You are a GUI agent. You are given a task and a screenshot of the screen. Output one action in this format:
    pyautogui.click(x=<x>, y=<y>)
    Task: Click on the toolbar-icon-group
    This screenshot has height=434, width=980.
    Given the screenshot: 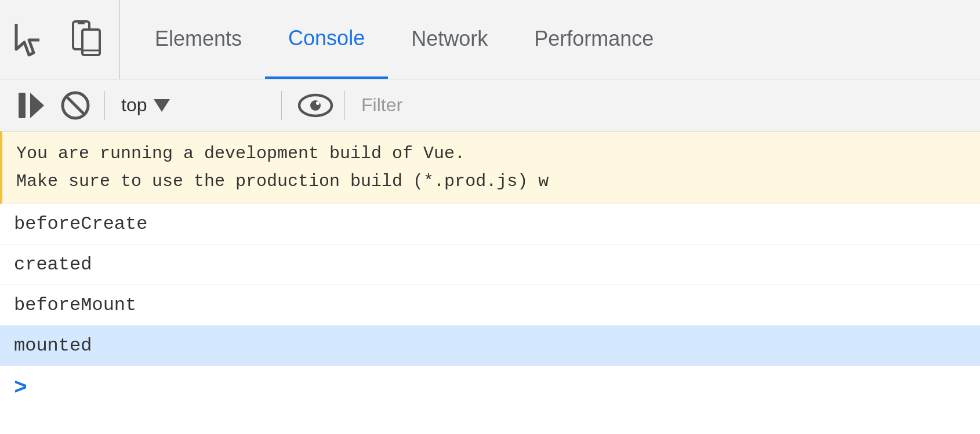 What is the action you would take?
    pyautogui.click(x=65, y=39)
    